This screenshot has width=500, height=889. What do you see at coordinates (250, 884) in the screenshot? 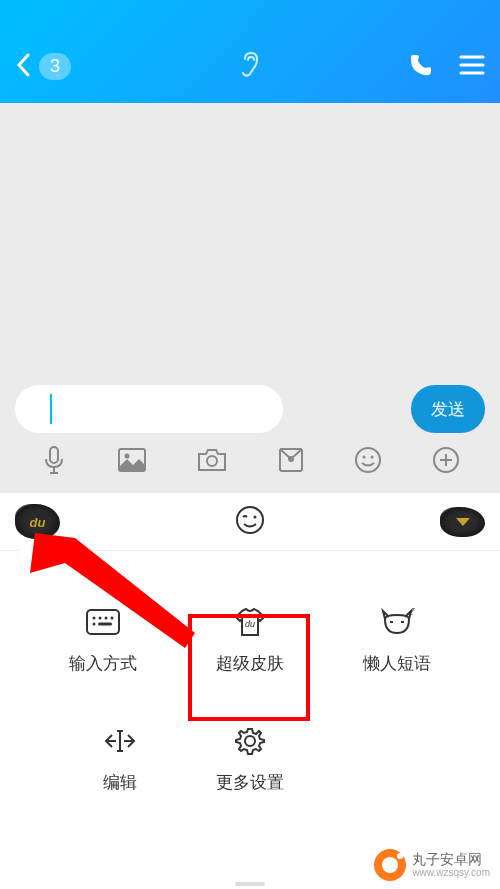
I see `drag-handle` at bounding box center [250, 884].